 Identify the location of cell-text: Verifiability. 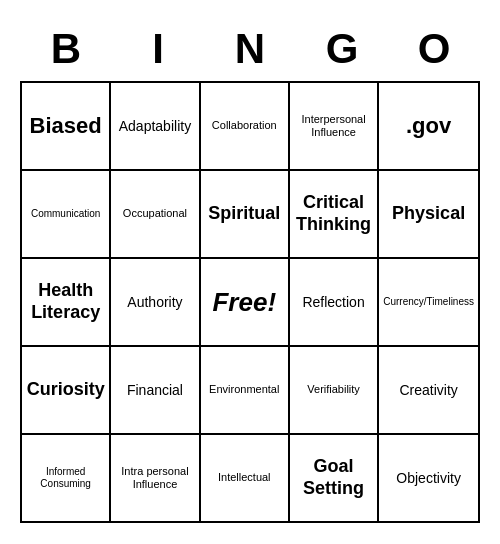
(334, 390).